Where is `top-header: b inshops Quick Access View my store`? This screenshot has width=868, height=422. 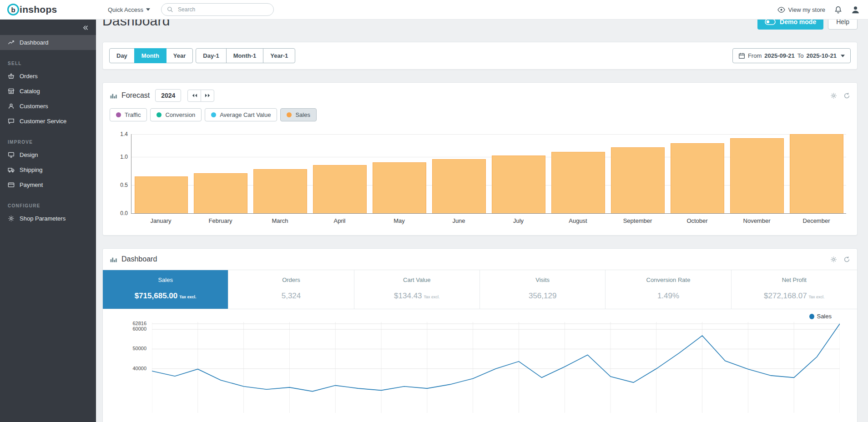
top-header: b inshops Quick Access View my store is located at coordinates (434, 10).